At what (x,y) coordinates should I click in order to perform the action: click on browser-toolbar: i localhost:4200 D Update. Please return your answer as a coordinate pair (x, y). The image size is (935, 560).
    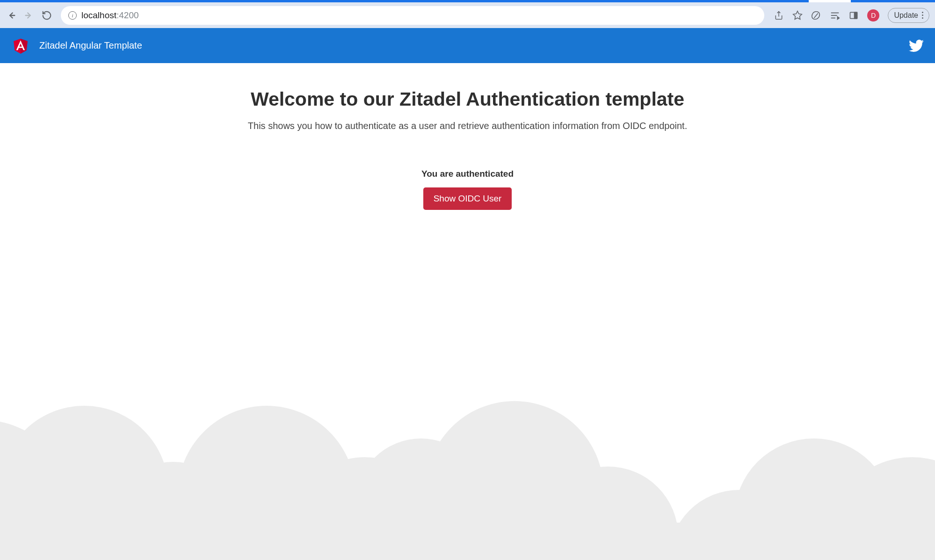
    Looking at the image, I should click on (468, 14).